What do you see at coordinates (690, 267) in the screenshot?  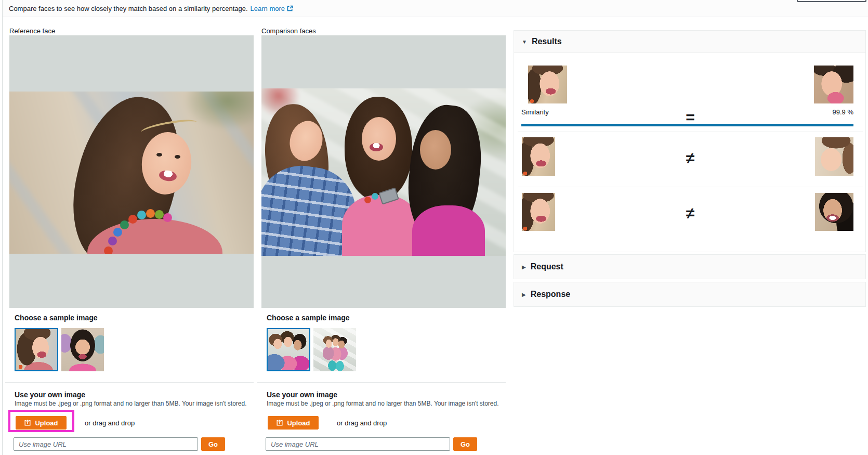 I see `request-section: ▶ Request` at bounding box center [690, 267].